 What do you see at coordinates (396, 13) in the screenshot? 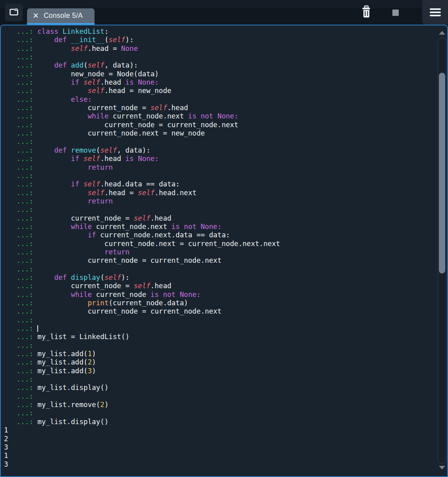
I see `interrupt-kernel-icon` at bounding box center [396, 13].